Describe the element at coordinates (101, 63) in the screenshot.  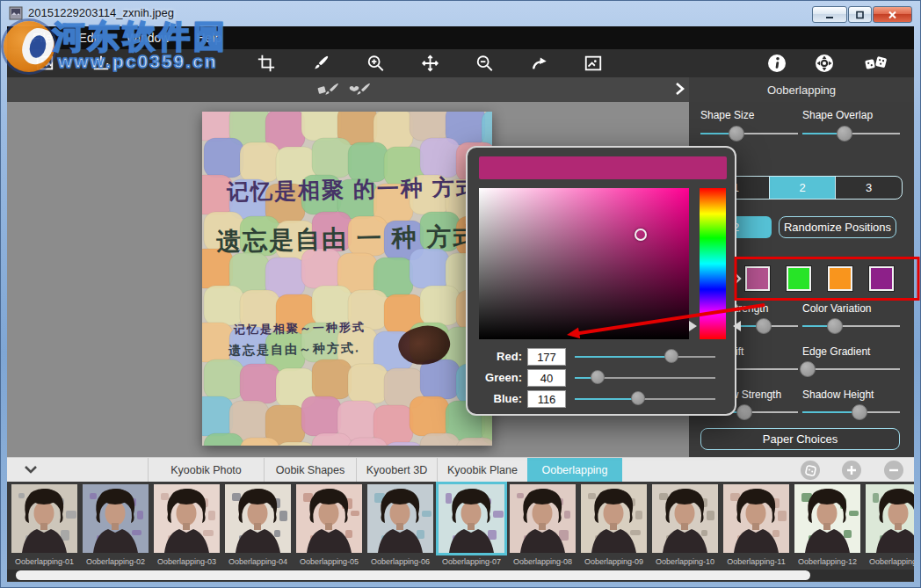
I see `import-button` at that location.